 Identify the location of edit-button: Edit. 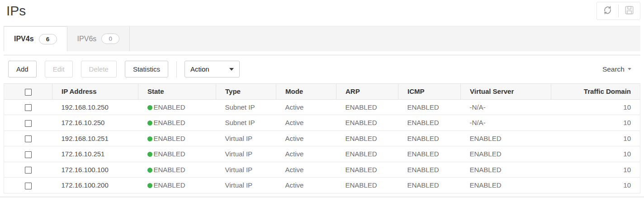
(59, 69).